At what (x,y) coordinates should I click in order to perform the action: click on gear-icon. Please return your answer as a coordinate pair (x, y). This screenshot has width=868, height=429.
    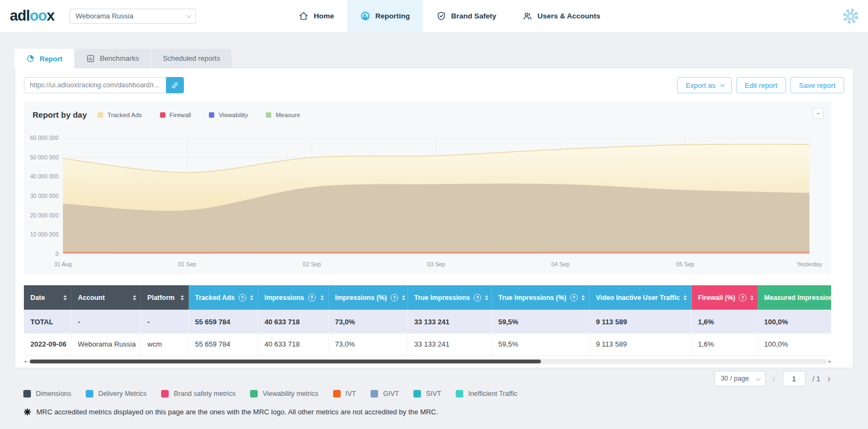
    Looking at the image, I should click on (851, 17).